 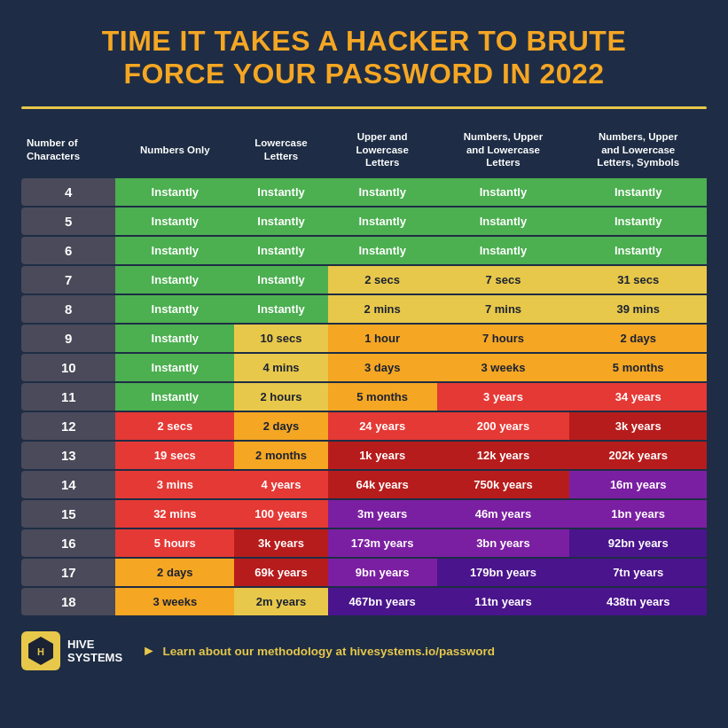 I want to click on char-cell: 12, so click(x=68, y=426).